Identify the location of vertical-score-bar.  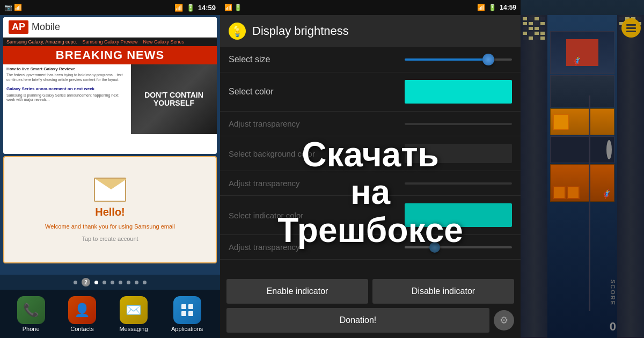
(589, 203).